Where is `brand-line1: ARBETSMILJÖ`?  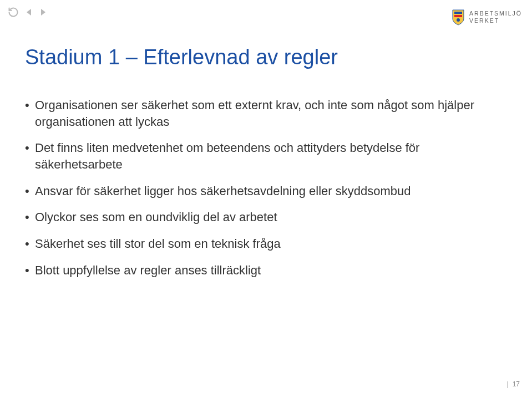
brand-line1: ARBETSMILJÖ is located at coordinates (496, 13).